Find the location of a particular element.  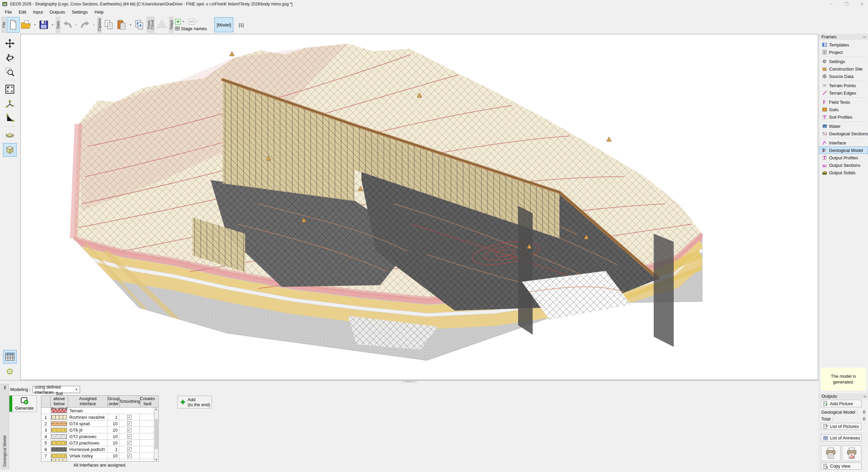

restore-button: ❐ is located at coordinates (846, 4).